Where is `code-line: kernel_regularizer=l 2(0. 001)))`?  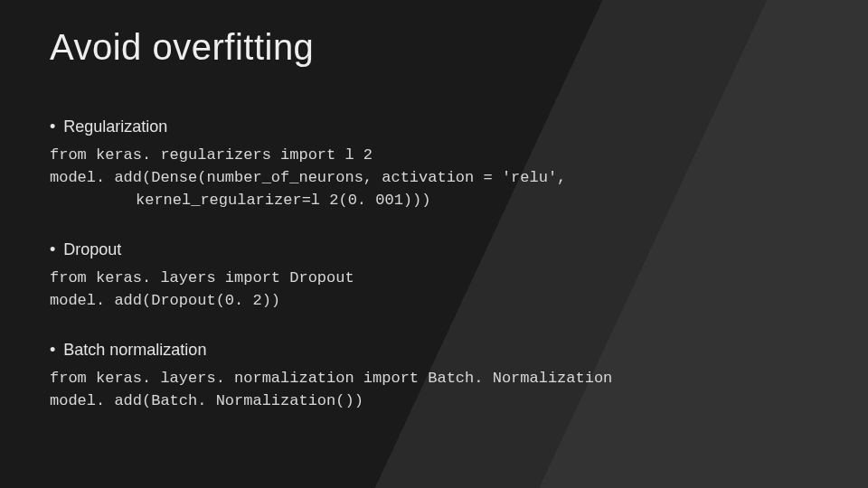 code-line: kernel_regularizer=l 2(0. 001))) is located at coordinates (436, 201).